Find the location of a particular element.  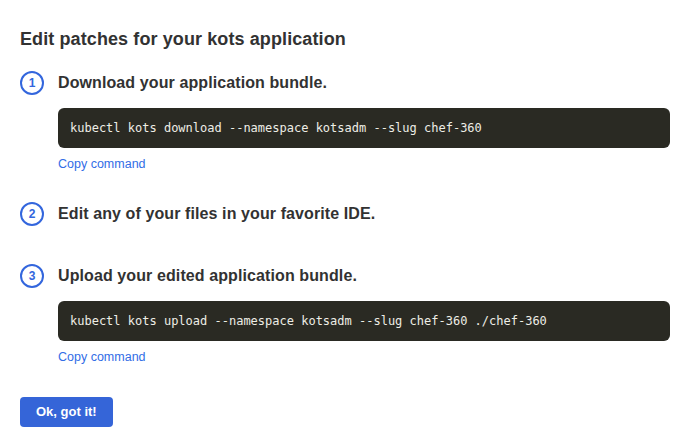

step-3-row: 3 Upload your edited application bundle. is located at coordinates (345, 276).